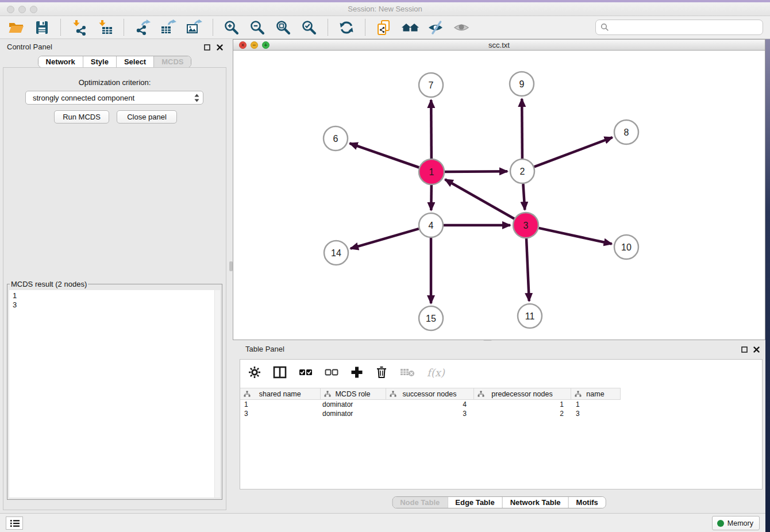  What do you see at coordinates (431, 318) in the screenshot?
I see `node-label-15: 15` at bounding box center [431, 318].